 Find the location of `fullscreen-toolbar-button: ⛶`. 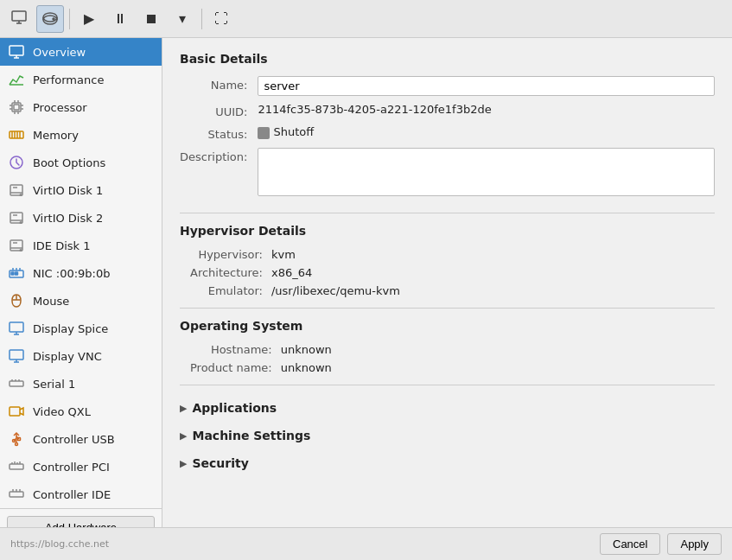

fullscreen-toolbar-button: ⛶ is located at coordinates (221, 19).